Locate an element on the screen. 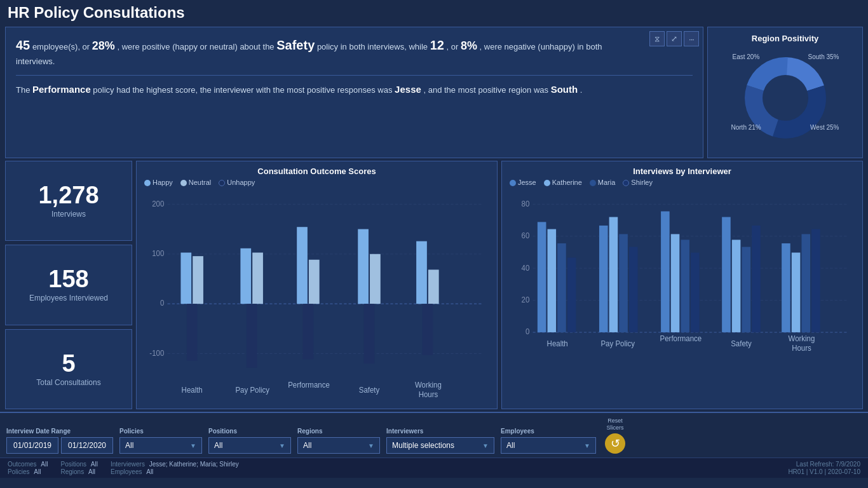 Image resolution: width=868 pixels, height=488 pixels. svg-text: 100 is located at coordinates (158, 254).